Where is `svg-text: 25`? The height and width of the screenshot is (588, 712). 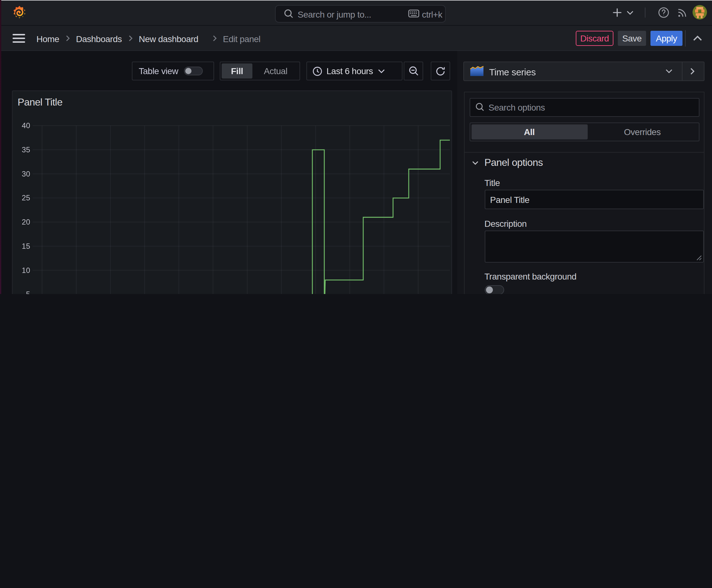 svg-text: 25 is located at coordinates (26, 198).